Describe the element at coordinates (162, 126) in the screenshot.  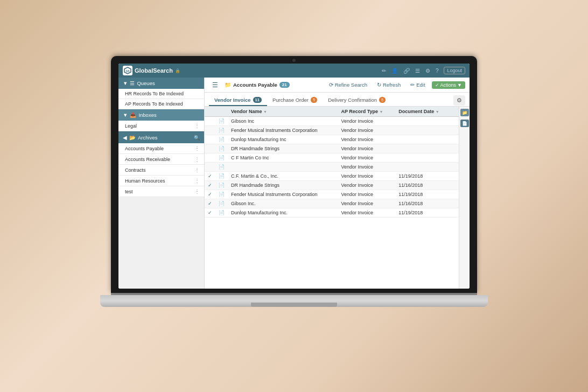
I see `sidebar-item-legal: Legal ⋮` at that location.